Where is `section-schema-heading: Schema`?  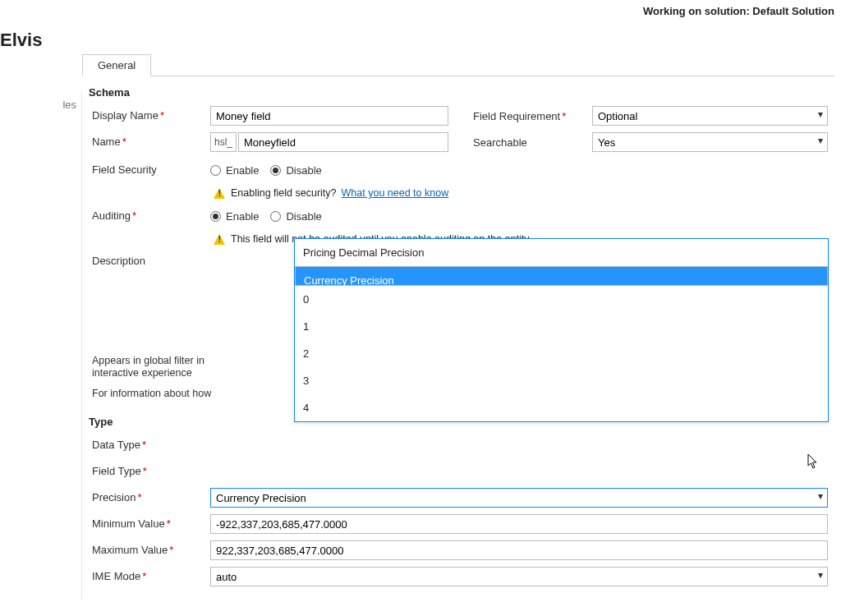 section-schema-heading: Schema is located at coordinates (462, 92).